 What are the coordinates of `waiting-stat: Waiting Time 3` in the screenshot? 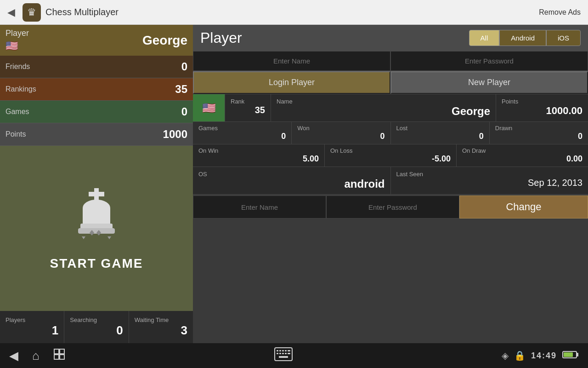 It's located at (161, 327).